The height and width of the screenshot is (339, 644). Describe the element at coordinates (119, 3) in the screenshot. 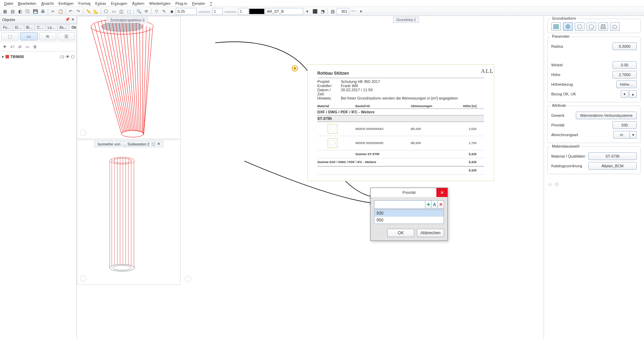

I see `menu-erzeugen: Erzeugen` at that location.